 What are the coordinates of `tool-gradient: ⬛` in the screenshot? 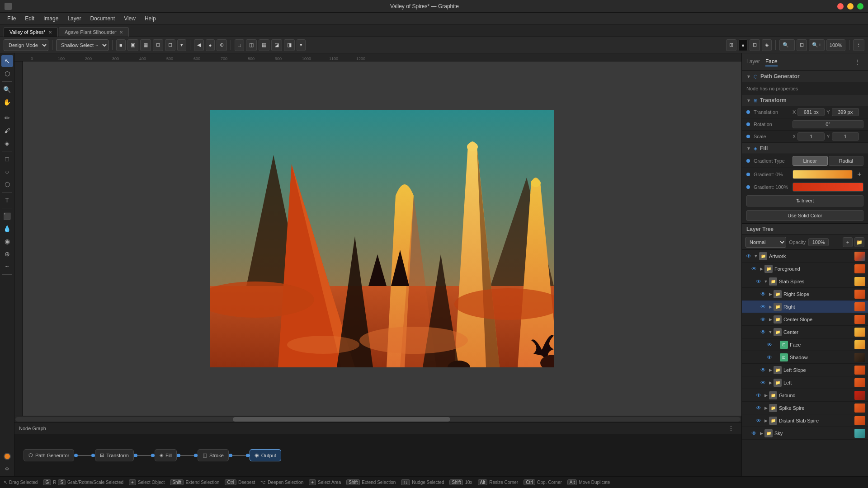 It's located at (7, 216).